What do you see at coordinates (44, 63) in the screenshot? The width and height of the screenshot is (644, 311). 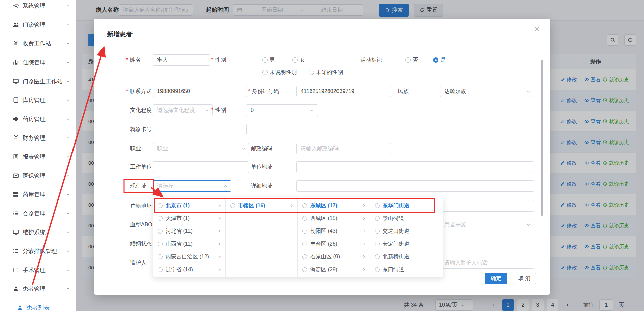 I see `sidebar-item-label: 住院管理` at bounding box center [44, 63].